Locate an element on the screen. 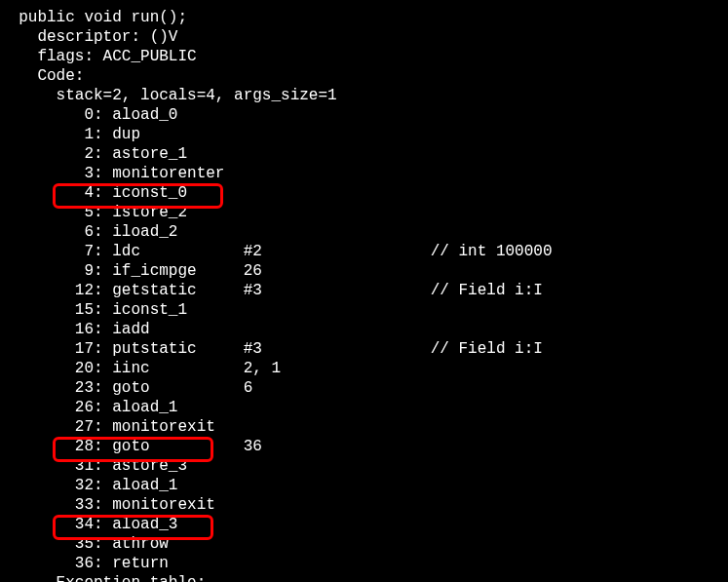  code-line: 12: getstatic #3 // Field i:I is located at coordinates (364, 291).